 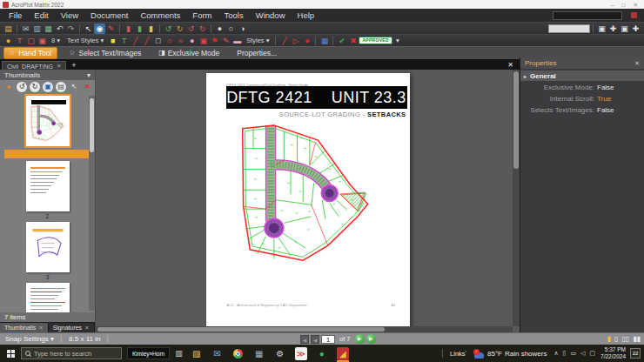 I want to click on document-tab-close-icon: ✕, so click(x=59, y=66).